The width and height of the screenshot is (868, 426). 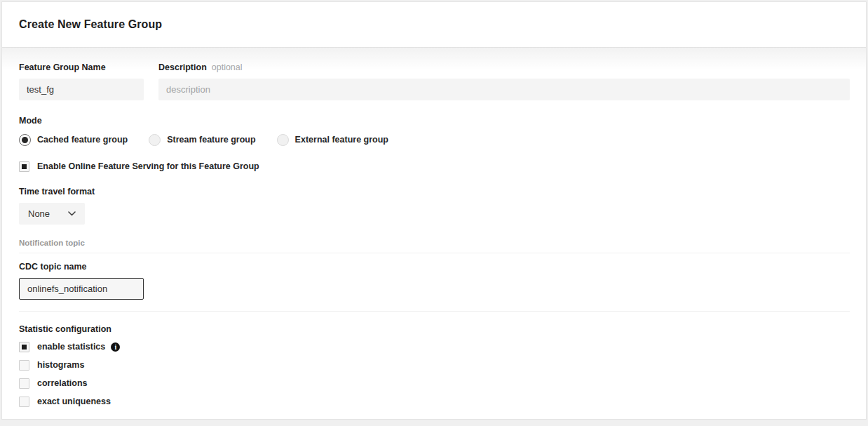 I want to click on info-icon: i, so click(x=115, y=347).